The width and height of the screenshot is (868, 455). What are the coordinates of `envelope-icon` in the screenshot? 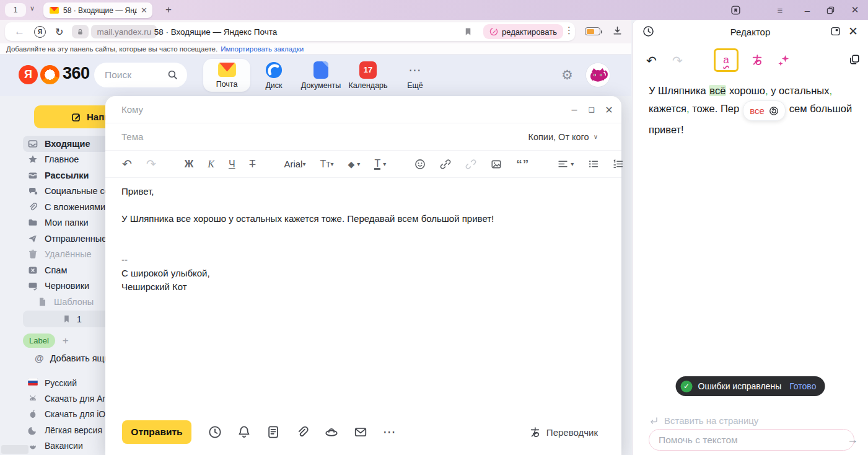 It's located at (361, 432).